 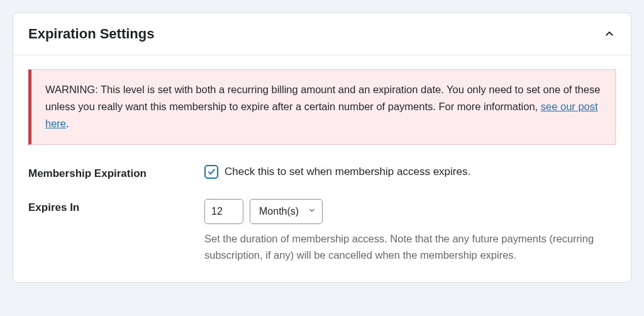 I want to click on expires-in-value-input, so click(x=224, y=212).